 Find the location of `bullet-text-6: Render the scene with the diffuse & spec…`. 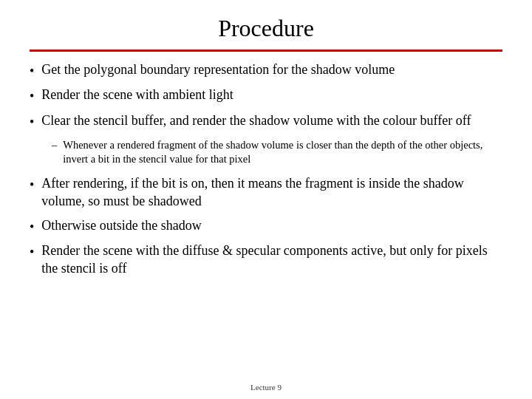

bullet-text-6: Render the scene with the diffuse & spec… is located at coordinates (272, 260).